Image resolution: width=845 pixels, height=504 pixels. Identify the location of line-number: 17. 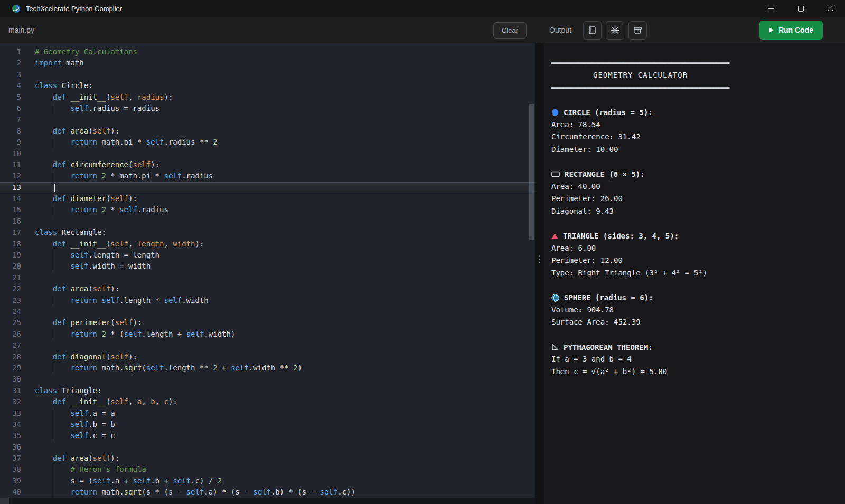
(11, 232).